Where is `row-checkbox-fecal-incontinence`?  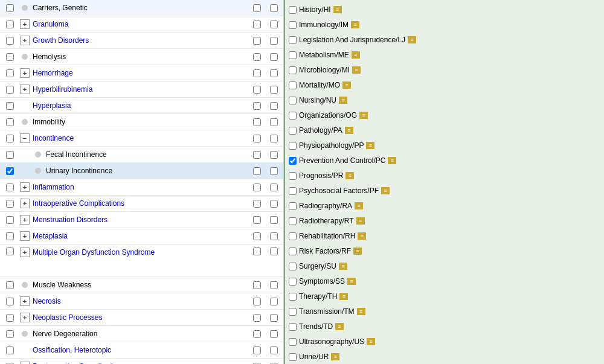
row-checkbox-fecal-incontinence is located at coordinates (10, 155).